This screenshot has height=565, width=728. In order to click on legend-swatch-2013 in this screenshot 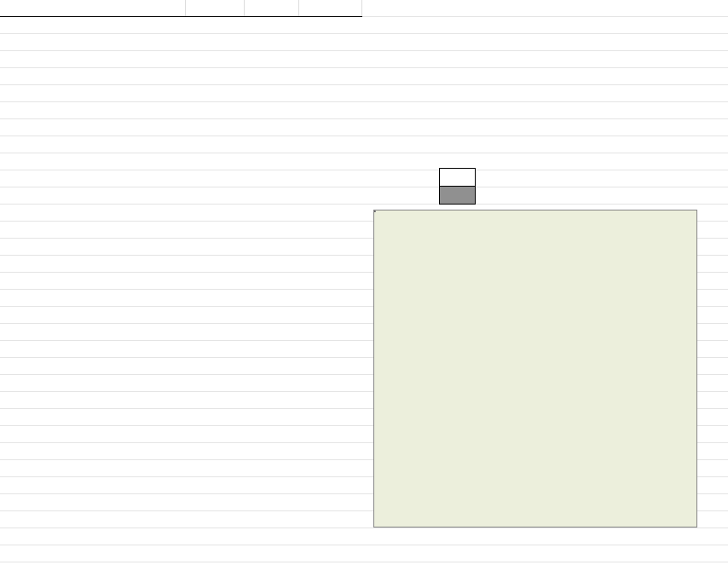, I will do `click(457, 177)`.